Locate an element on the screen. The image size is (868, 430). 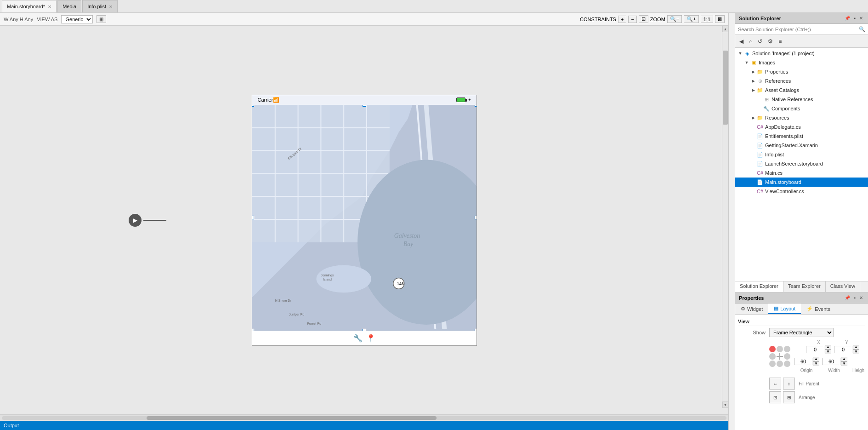
anchor-center is located at coordinates (780, 356).